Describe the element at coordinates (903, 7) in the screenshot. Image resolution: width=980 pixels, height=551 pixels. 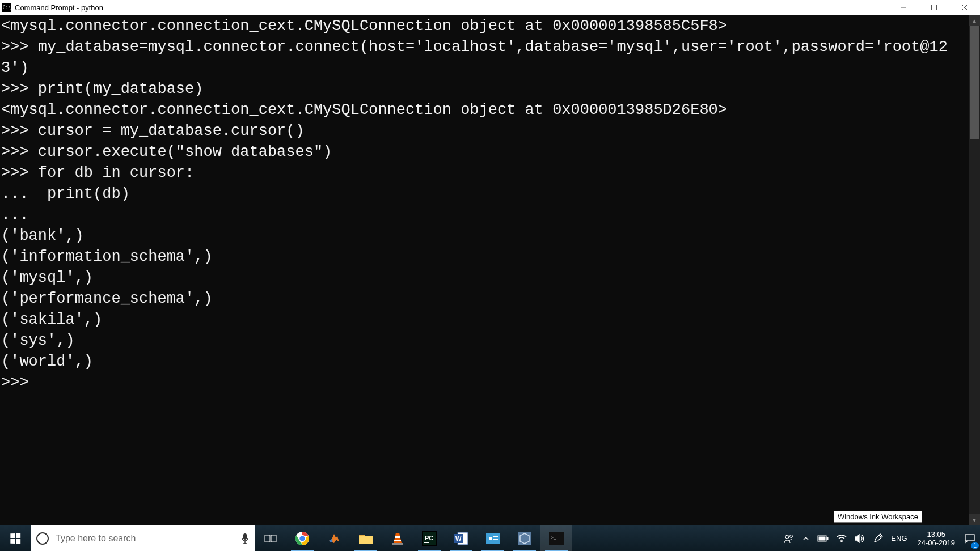
I see `minimize-icon` at that location.